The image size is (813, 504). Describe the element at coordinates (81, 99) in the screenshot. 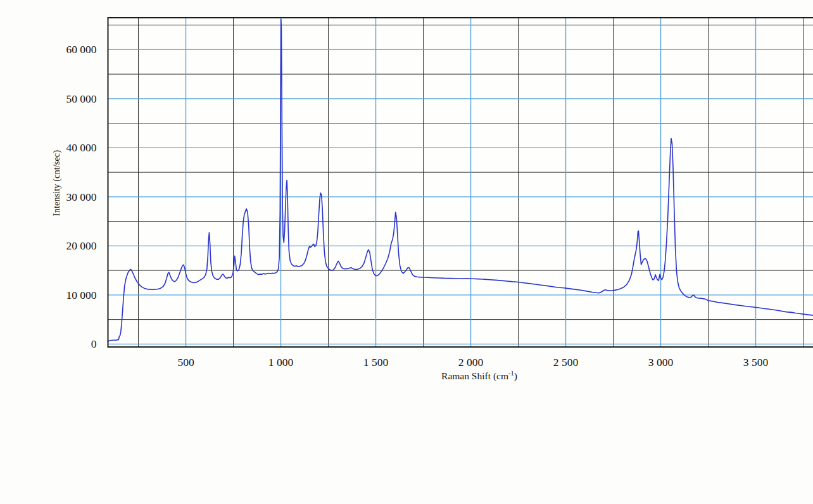

I see `y-tick-label: 50 000` at that location.